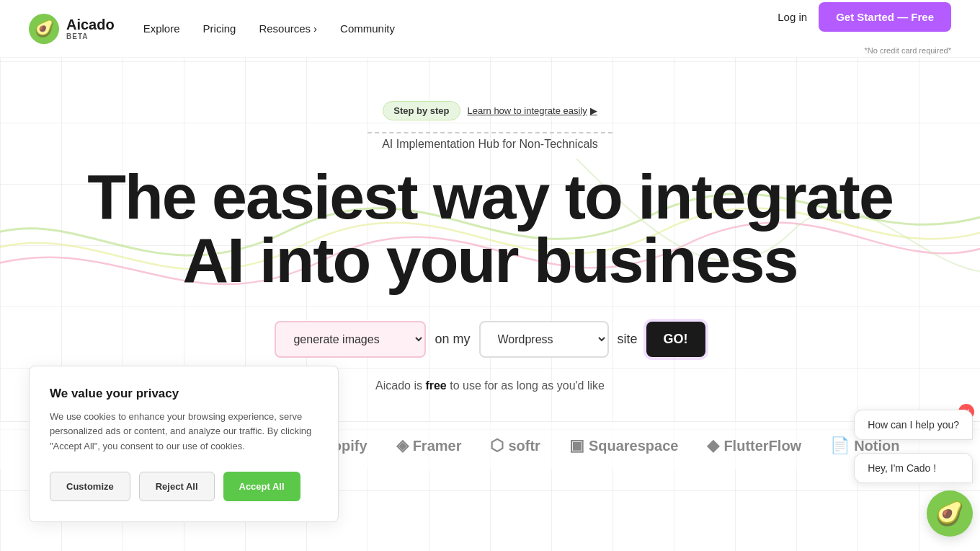 The width and height of the screenshot is (980, 551). Describe the element at coordinates (594, 111) in the screenshot. I see `arrow-icon: ▶` at that location.